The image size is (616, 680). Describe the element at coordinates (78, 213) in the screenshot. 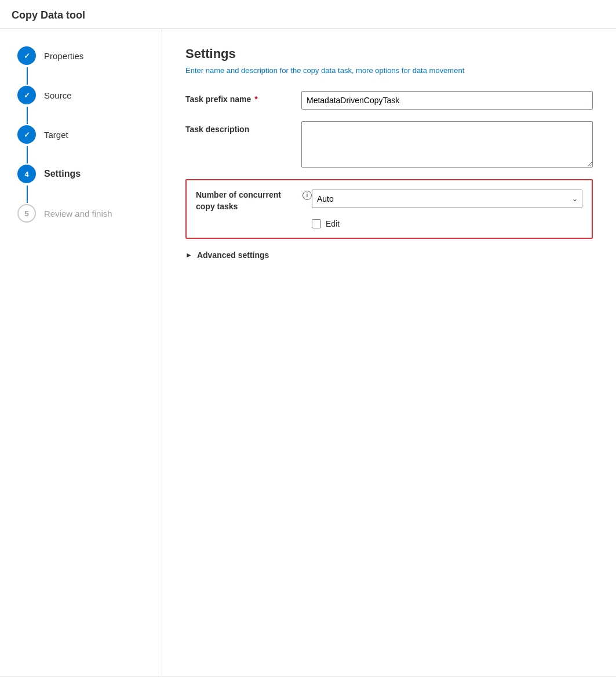

I see `step-label-review: Review and finish` at that location.